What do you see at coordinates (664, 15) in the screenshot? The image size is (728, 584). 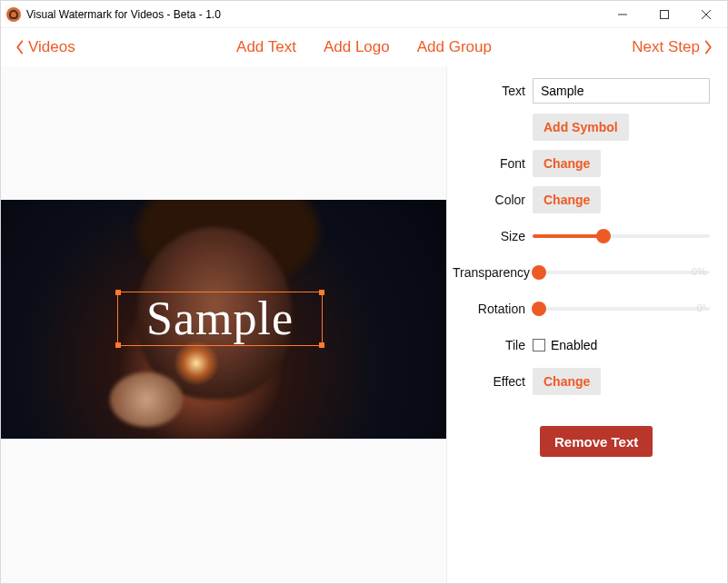 I see `window-controls` at bounding box center [664, 15].